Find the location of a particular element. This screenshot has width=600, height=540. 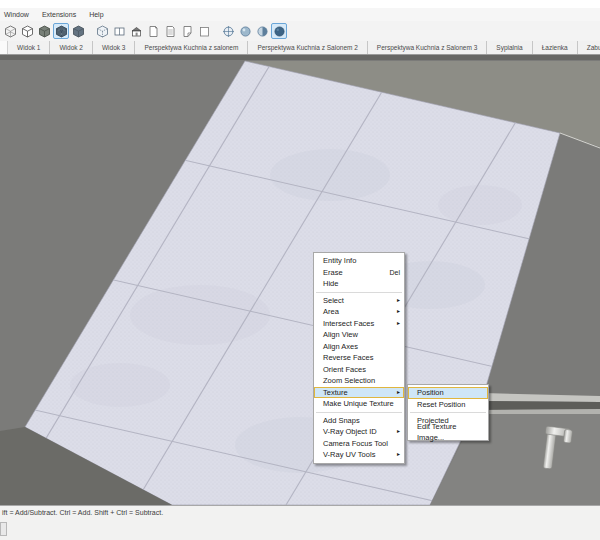

menu-window: Window is located at coordinates (16, 14).